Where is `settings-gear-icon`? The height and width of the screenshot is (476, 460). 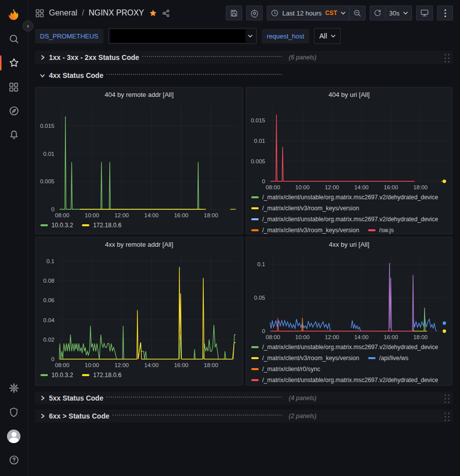
settings-gear-icon is located at coordinates (14, 388).